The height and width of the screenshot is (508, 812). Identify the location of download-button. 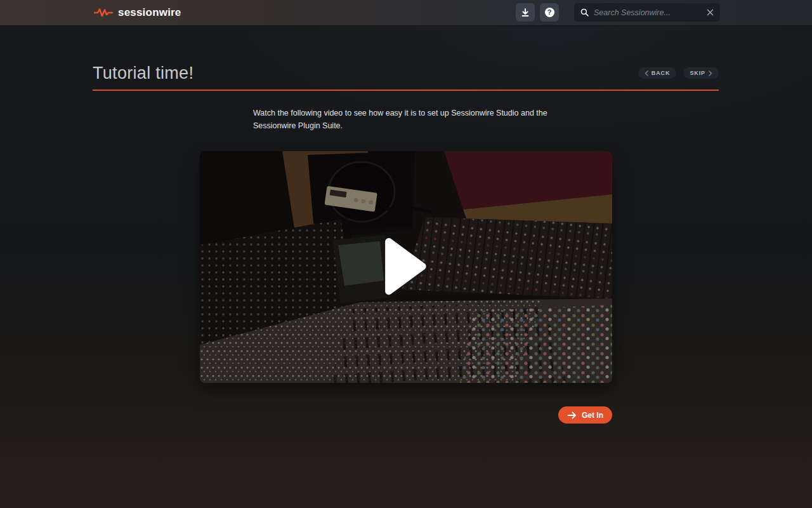
(525, 13).